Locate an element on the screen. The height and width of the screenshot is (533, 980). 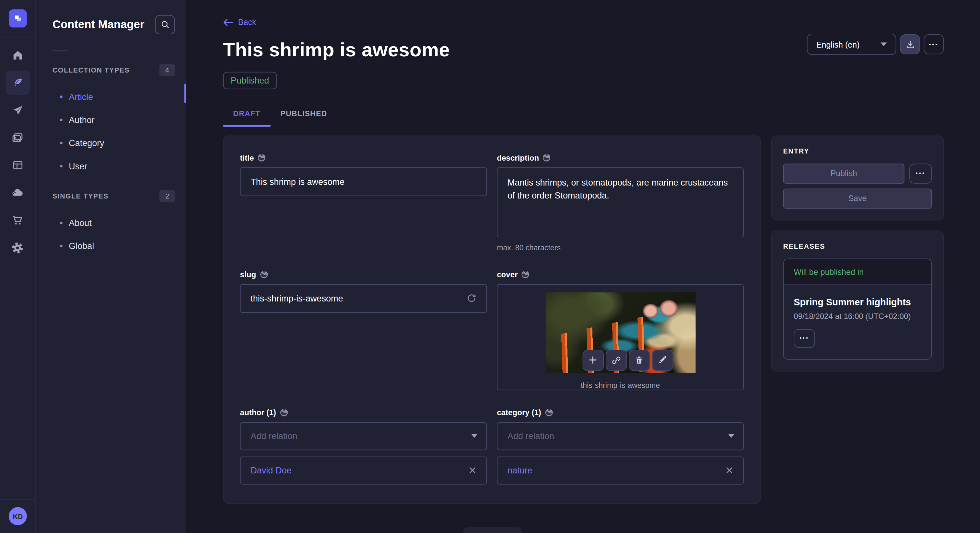
save-button: Save is located at coordinates (858, 198).